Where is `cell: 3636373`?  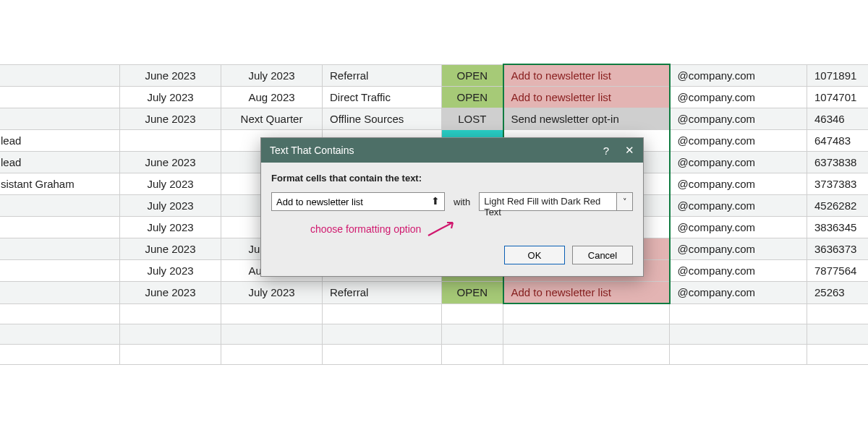 cell: 3636373 is located at coordinates (838, 249).